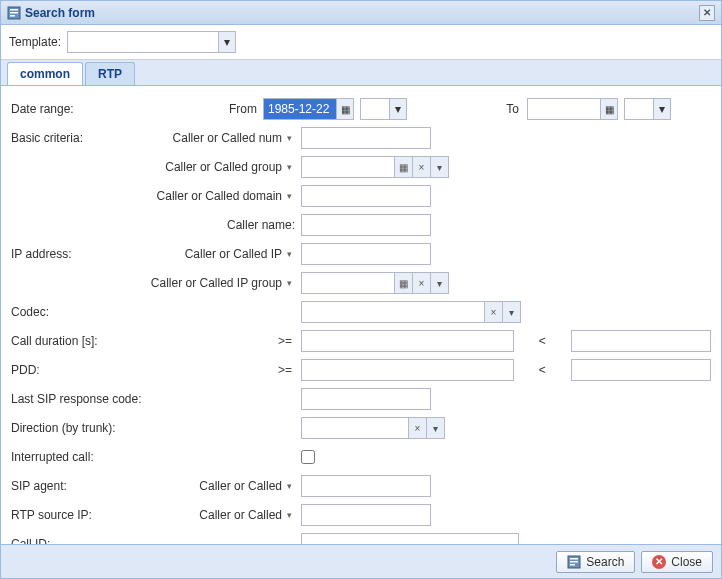  What do you see at coordinates (67, 486) in the screenshot?
I see `sip-agent-label: SIP agent:` at bounding box center [67, 486].